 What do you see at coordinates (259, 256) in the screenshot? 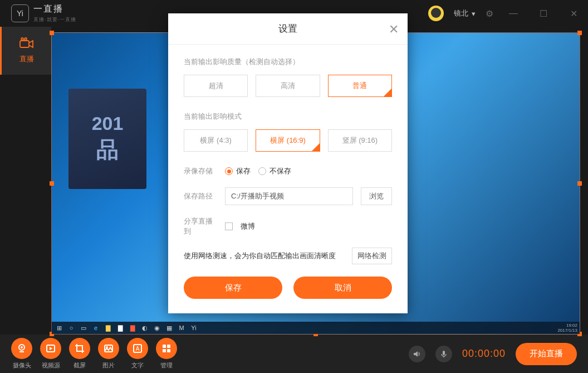
I see `network-text: 使用网络测速，会为你自动匹配输出画面清晰度` at bounding box center [259, 256].